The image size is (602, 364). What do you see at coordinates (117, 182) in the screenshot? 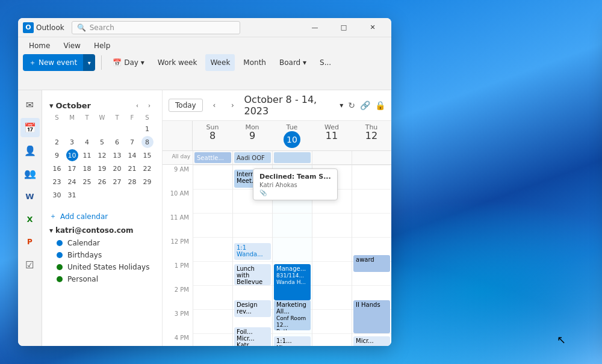
I see `cal-day-27: 27` at bounding box center [117, 182].